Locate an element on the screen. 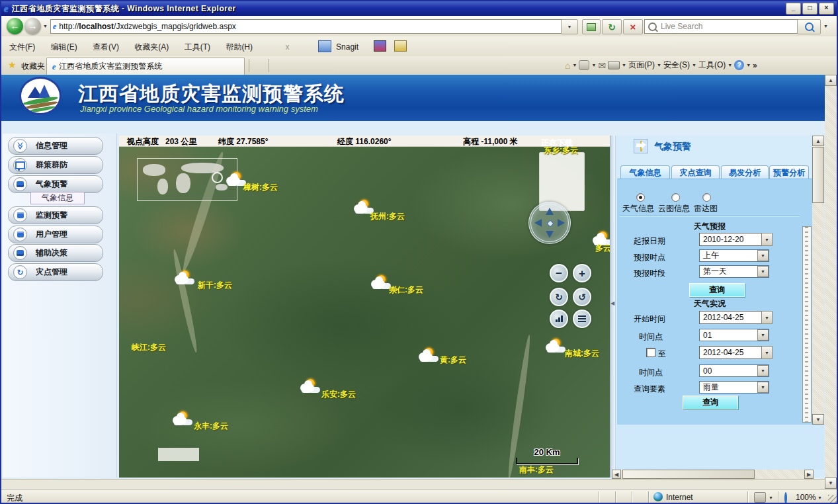  overview-world-map is located at coordinates (187, 180).